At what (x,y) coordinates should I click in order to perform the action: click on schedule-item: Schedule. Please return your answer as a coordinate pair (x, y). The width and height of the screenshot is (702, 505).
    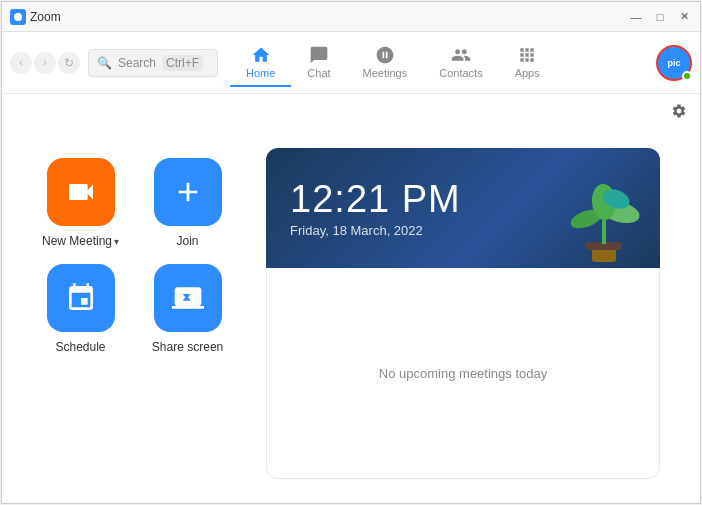
    Looking at the image, I should click on (80, 309).